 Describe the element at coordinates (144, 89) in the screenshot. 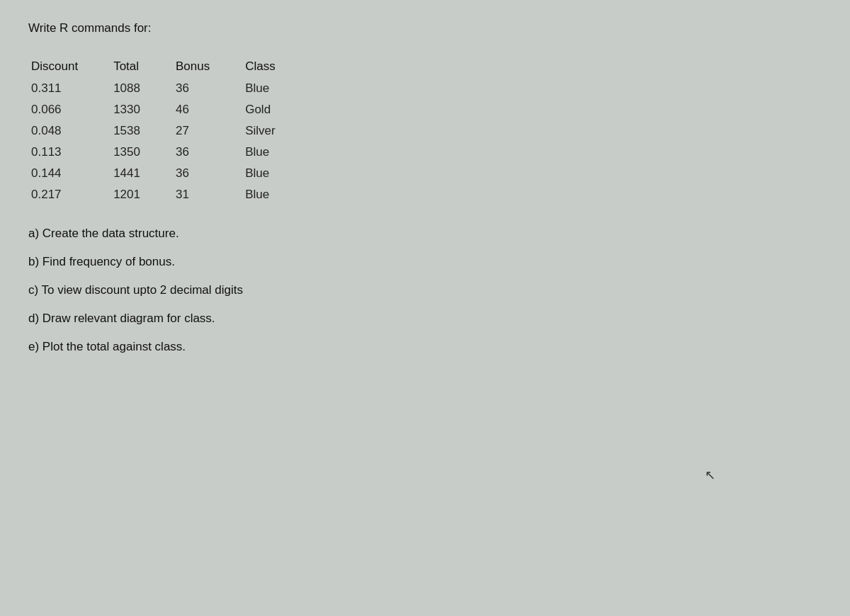

I see `cell-r0-c1: 1088` at that location.